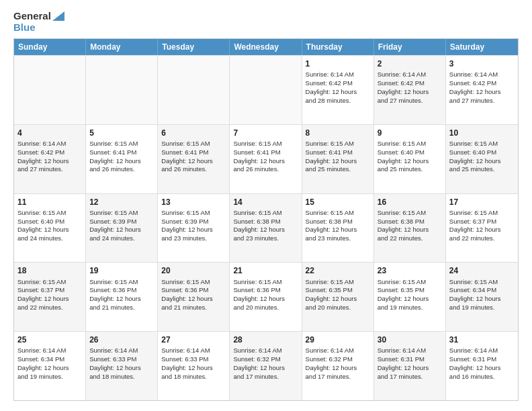 Image resolution: width=532 pixels, height=411 pixels. I want to click on cal-cell-21: 21Sunrise: 6:15 AM Sunset: 6:36 PM Dayli…, so click(266, 297).